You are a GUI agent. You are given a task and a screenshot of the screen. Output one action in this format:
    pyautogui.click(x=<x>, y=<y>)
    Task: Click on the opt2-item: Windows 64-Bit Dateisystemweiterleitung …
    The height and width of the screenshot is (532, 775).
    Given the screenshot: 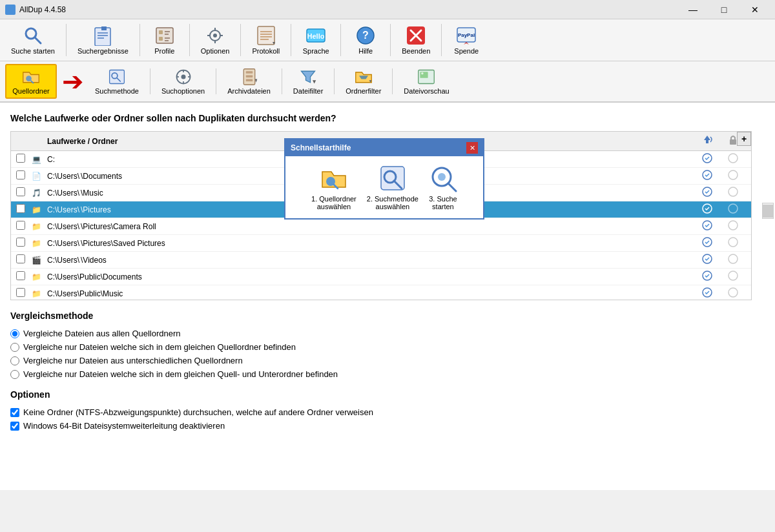 What is the action you would take?
    pyautogui.click(x=388, y=426)
    